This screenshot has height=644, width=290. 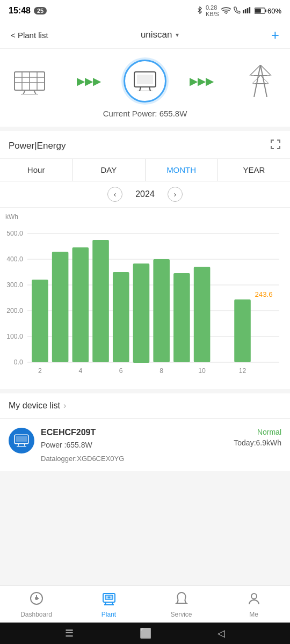 What do you see at coordinates (37, 614) in the screenshot?
I see `dashboard-label: Dashboard` at bounding box center [37, 614].